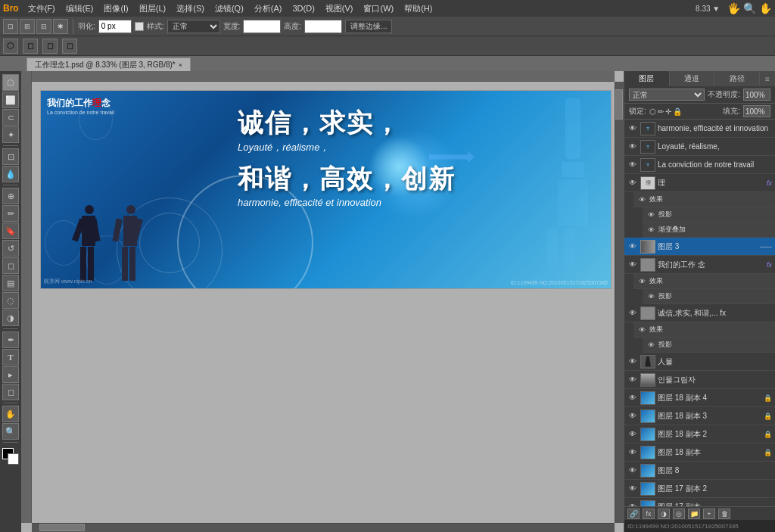 This screenshot has width=775, height=532. What do you see at coordinates (664, 514) in the screenshot?
I see `layer-mask-btn: ◑` at bounding box center [664, 514].